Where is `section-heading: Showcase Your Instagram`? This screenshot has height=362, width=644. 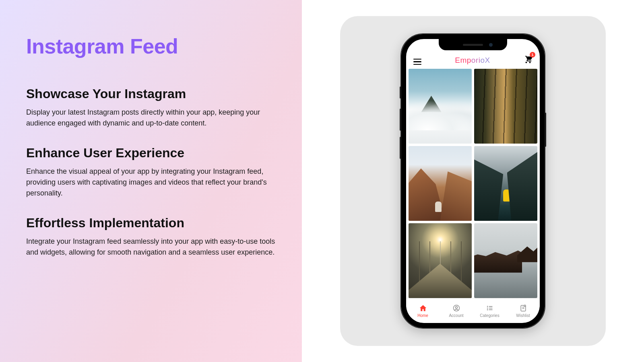 section-heading: Showcase Your Instagram is located at coordinates (151, 94).